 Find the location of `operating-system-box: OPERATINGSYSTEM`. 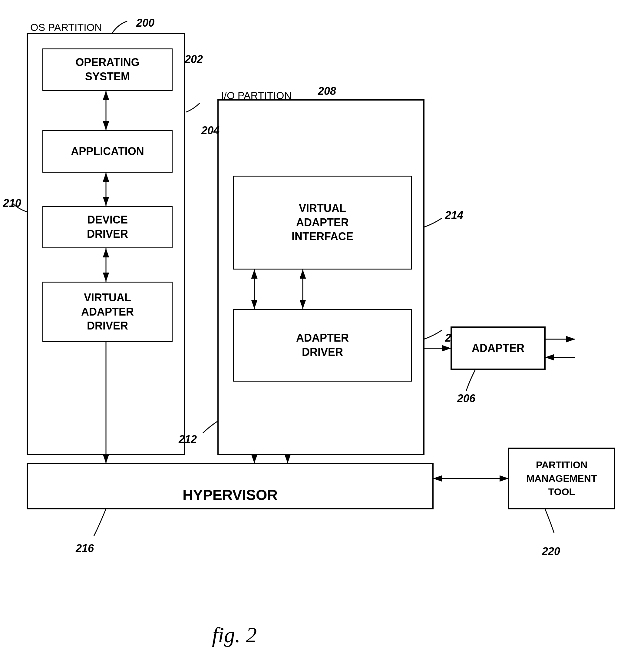

operating-system-box: OPERATINGSYSTEM is located at coordinates (108, 70).